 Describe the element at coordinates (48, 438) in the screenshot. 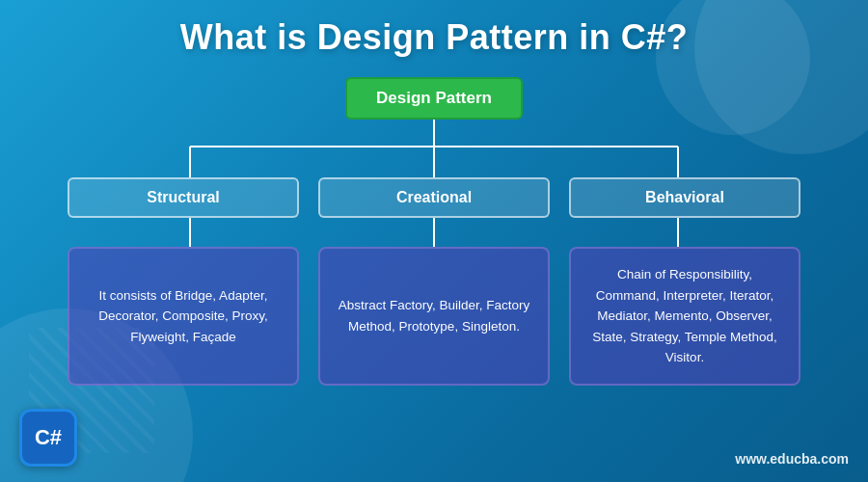

I see `csharp-logo-text: C#` at that location.